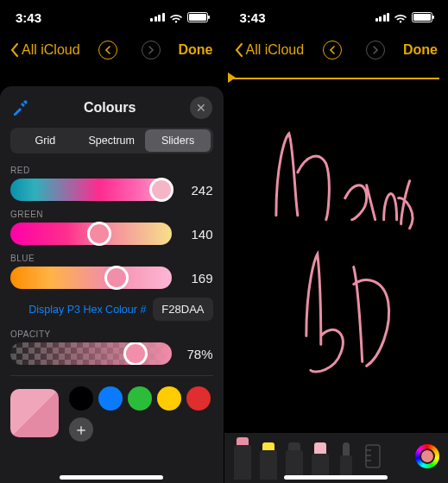  What do you see at coordinates (346, 461) in the screenshot?
I see `lasso-tool` at bounding box center [346, 461].